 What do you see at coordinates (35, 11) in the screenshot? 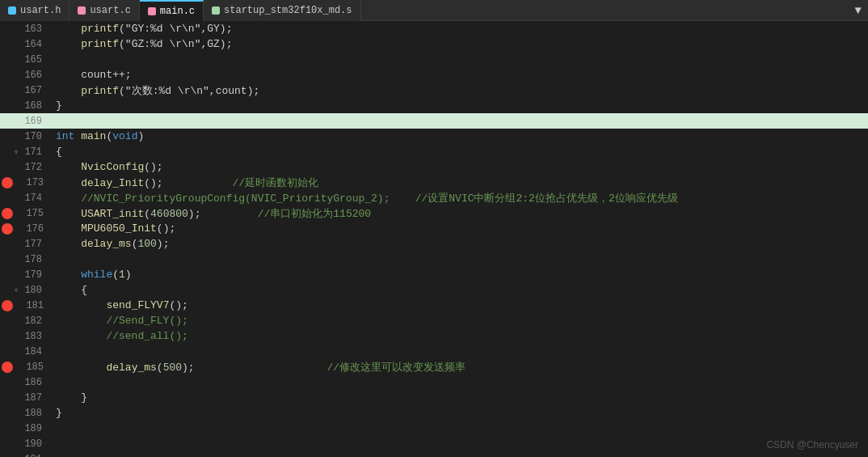
I see `tab-usart-h: usart.h` at bounding box center [35, 11].